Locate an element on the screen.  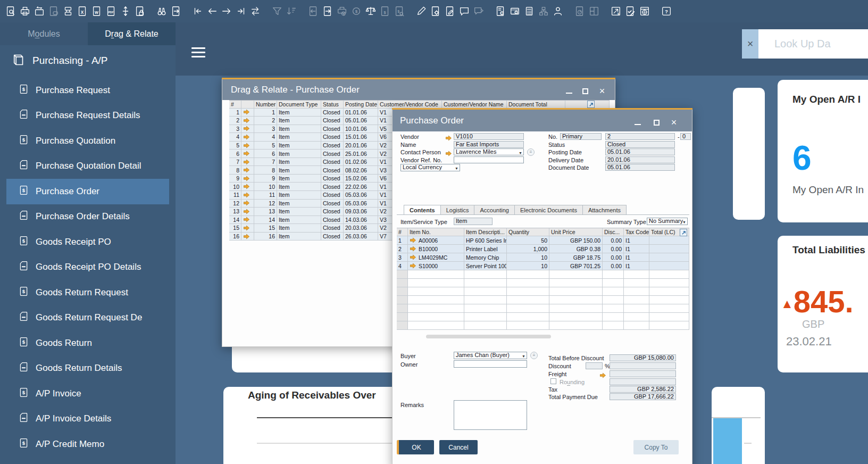
total-payment-due-value: GBP 17,666.22 is located at coordinates (642, 397).